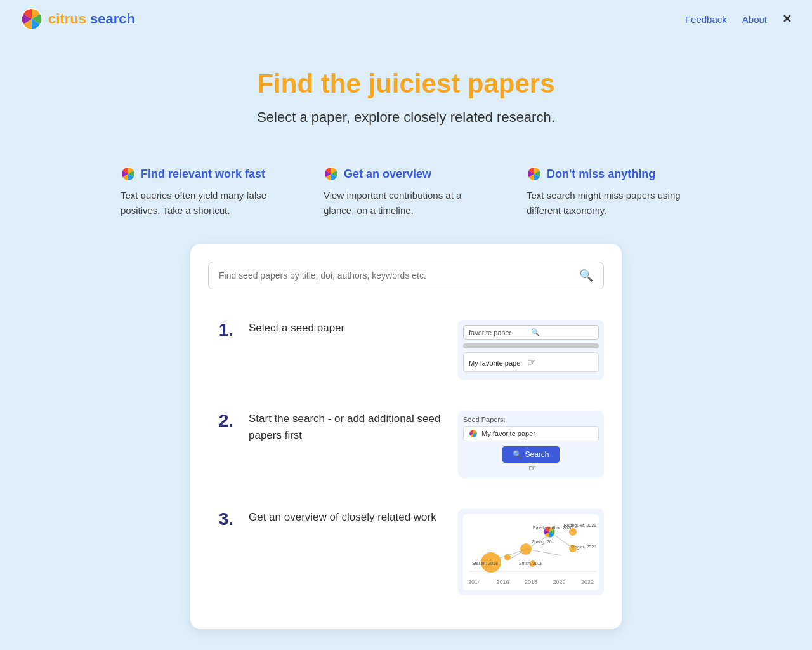  Describe the element at coordinates (399, 275) in the screenshot. I see `search-input` at that location.